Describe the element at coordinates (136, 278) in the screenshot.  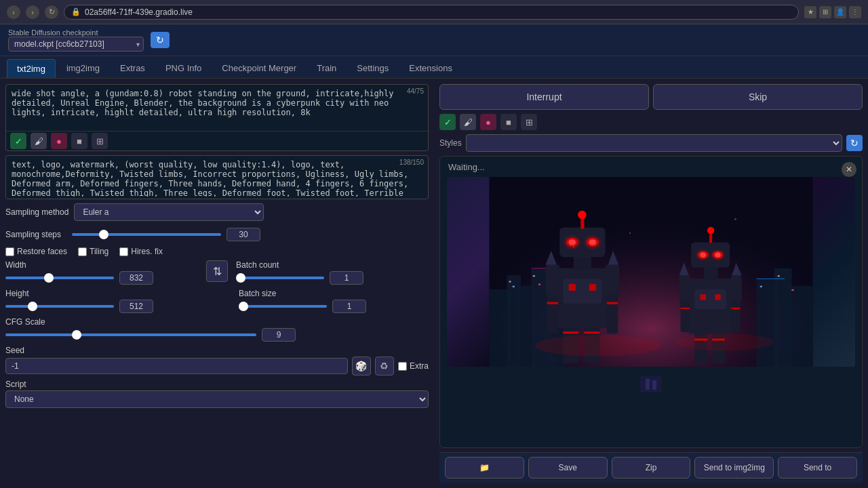
I see `width-value` at that location.